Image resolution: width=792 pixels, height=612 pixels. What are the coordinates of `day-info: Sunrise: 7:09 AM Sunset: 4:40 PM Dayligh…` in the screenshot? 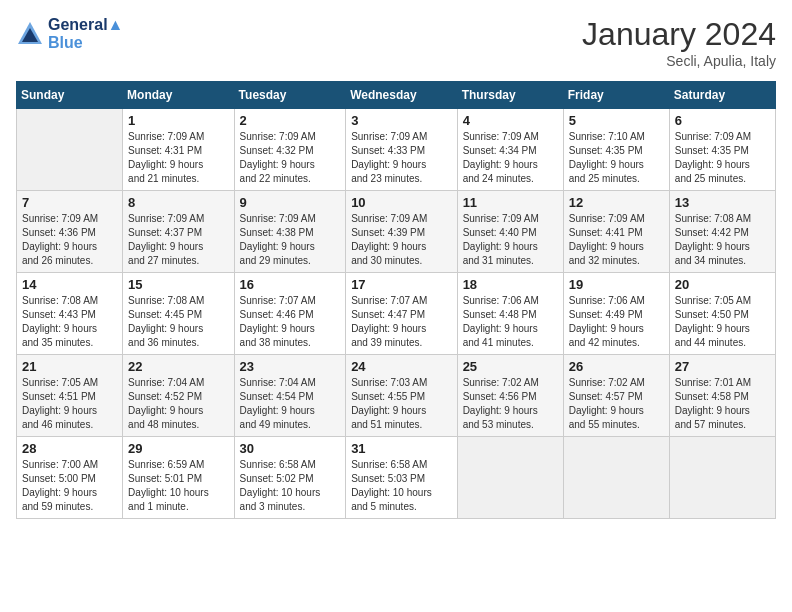 It's located at (510, 240).